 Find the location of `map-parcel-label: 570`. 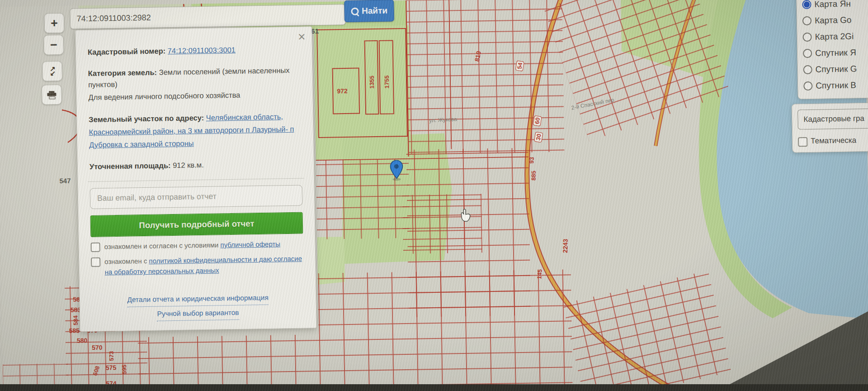

map-parcel-label: 570 is located at coordinates (97, 348).